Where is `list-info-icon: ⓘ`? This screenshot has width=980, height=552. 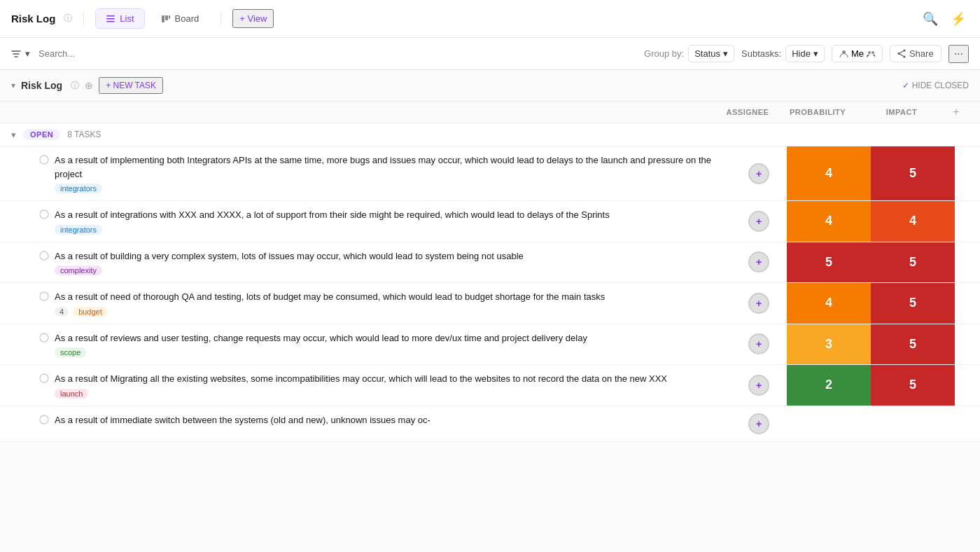
list-info-icon: ⓘ is located at coordinates (75, 85).